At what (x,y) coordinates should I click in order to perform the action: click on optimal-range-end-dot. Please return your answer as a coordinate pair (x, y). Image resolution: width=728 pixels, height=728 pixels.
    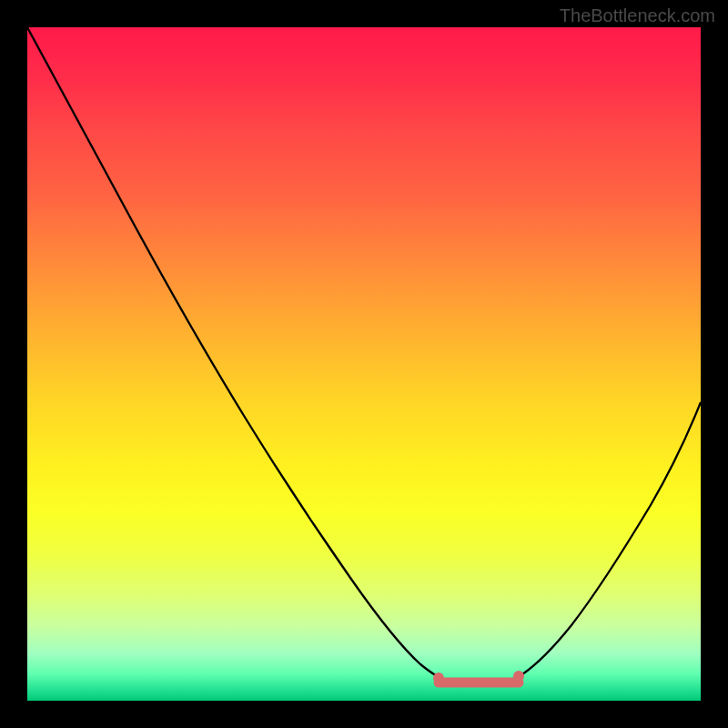
    Looking at the image, I should click on (519, 676).